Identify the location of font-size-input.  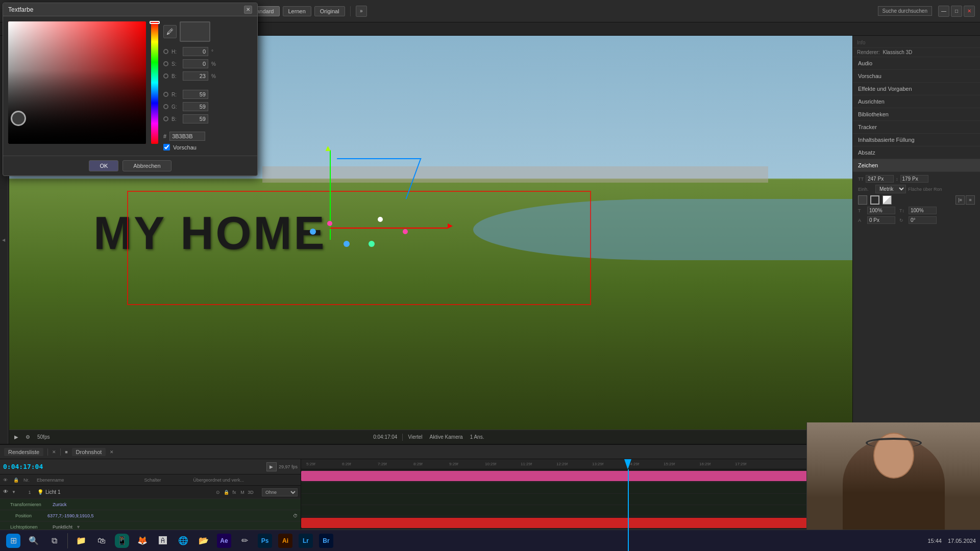
(880, 179).